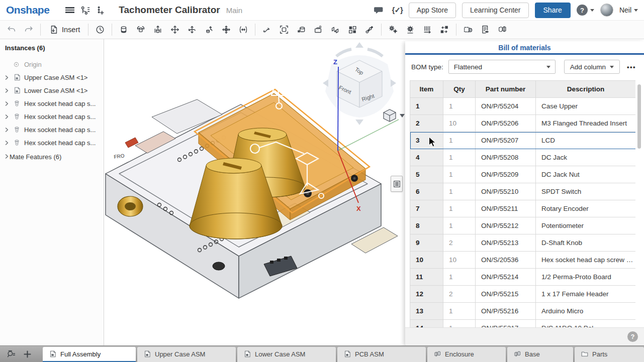 Image resolution: width=644 pixels, height=362 pixels. I want to click on section-view-button, so click(468, 30).